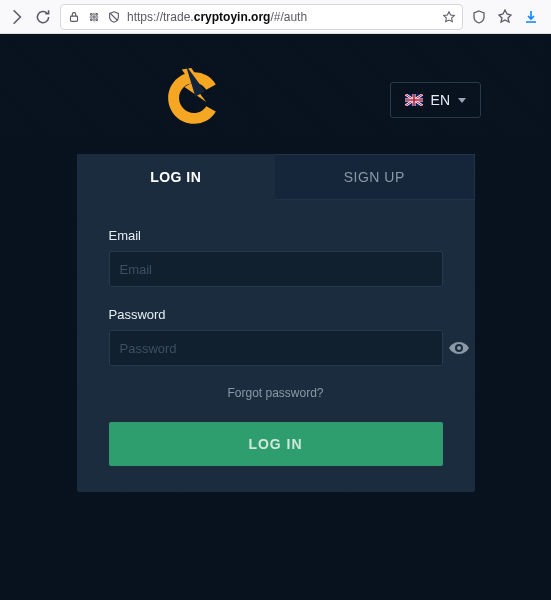 The height and width of the screenshot is (600, 551). What do you see at coordinates (74, 17) in the screenshot?
I see `lock-icon` at bounding box center [74, 17].